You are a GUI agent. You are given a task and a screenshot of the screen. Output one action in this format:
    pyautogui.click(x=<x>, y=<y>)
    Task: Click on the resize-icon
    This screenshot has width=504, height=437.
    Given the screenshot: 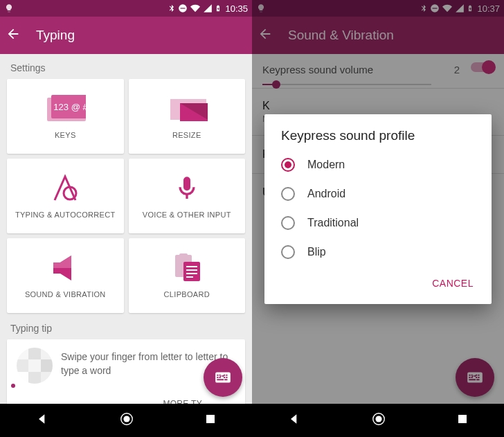 What is the action you would take?
    pyautogui.click(x=187, y=109)
    